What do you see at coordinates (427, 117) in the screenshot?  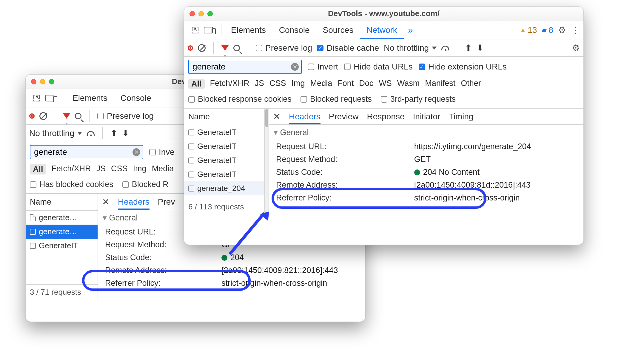 I see `tab-initiator: Initiator` at bounding box center [427, 117].